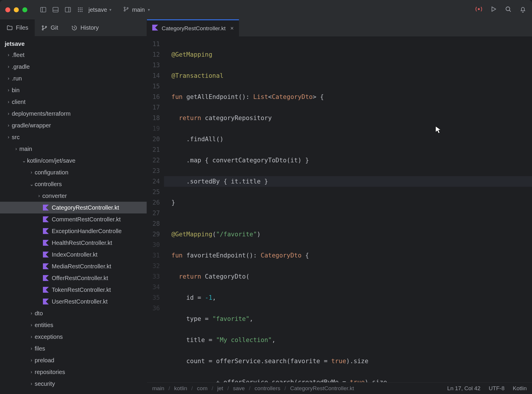  I want to click on sidebar-tab-git: Git, so click(50, 28).